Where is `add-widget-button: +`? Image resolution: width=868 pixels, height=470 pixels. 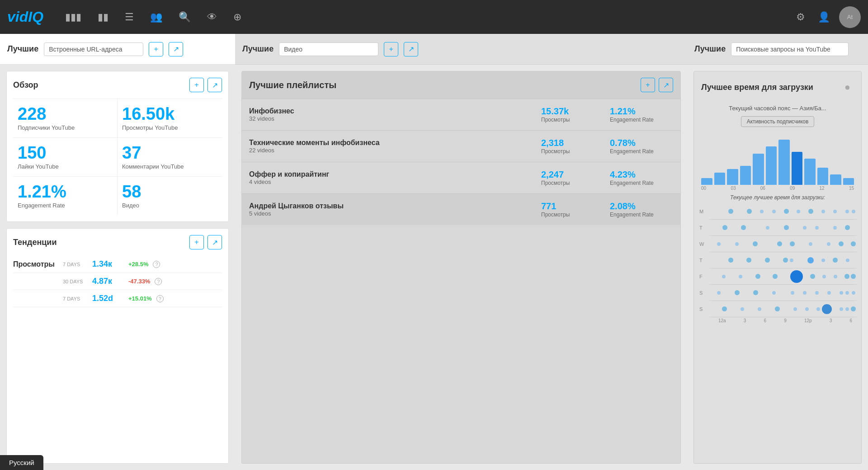
add-widget-button: + is located at coordinates (156, 49).